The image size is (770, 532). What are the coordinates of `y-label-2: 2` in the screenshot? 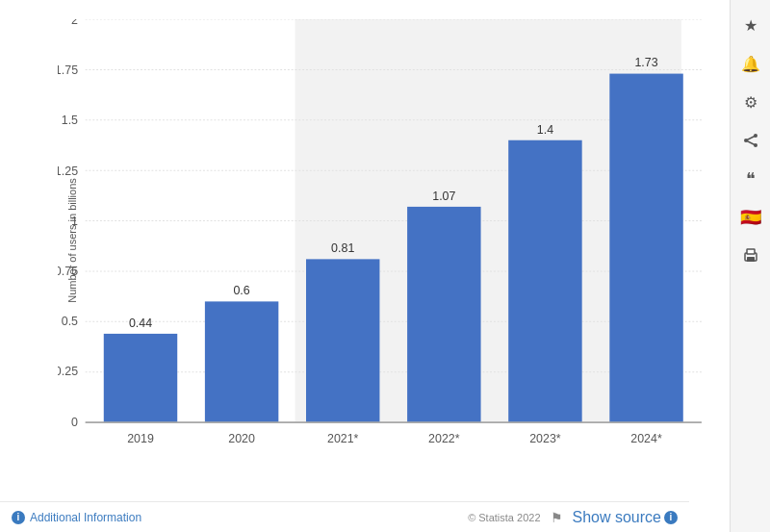 It's located at (75, 23).